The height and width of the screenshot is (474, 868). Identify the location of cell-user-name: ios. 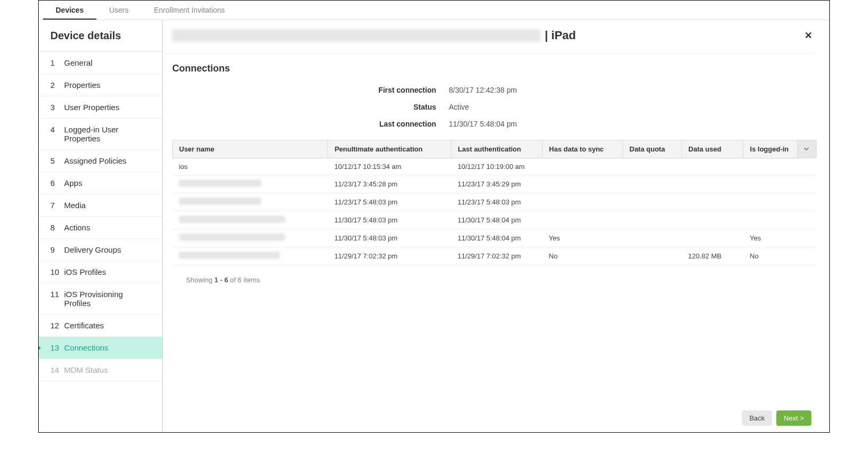
(250, 167).